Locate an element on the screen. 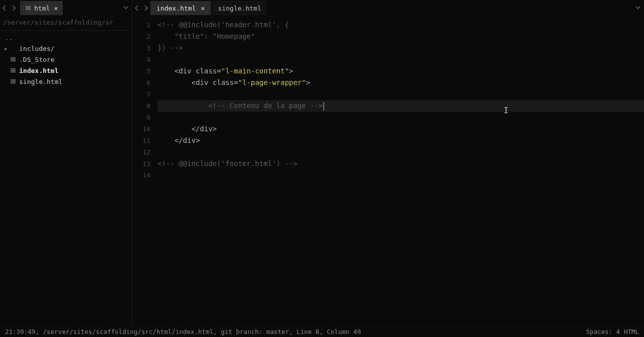  line-number: 2 is located at coordinates (141, 36).